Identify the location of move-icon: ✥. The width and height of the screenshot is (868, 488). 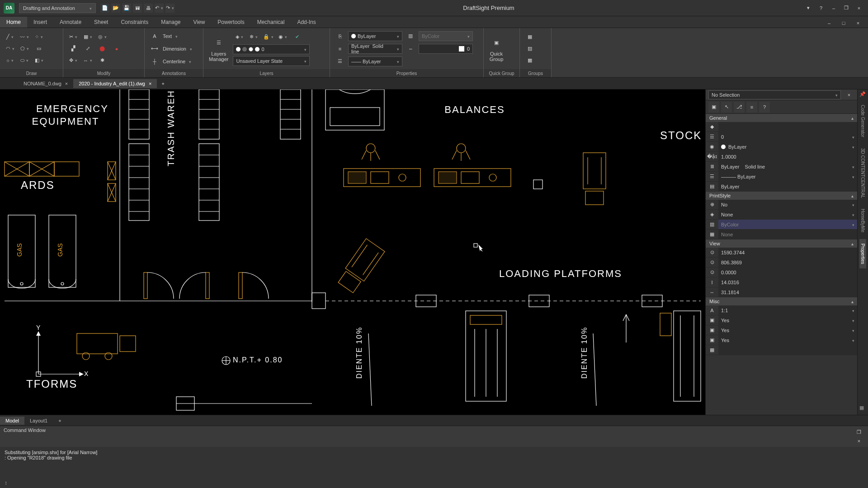
(73, 61).